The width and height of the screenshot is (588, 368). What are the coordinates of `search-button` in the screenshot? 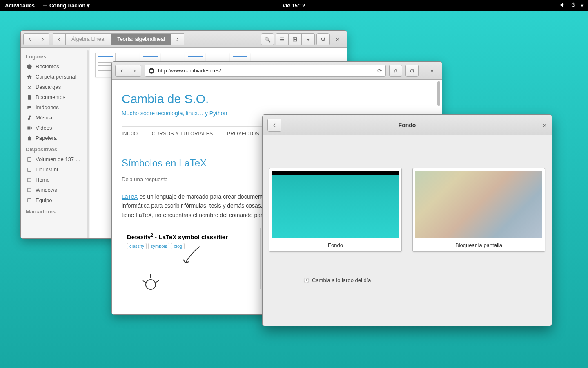 It's located at (267, 39).